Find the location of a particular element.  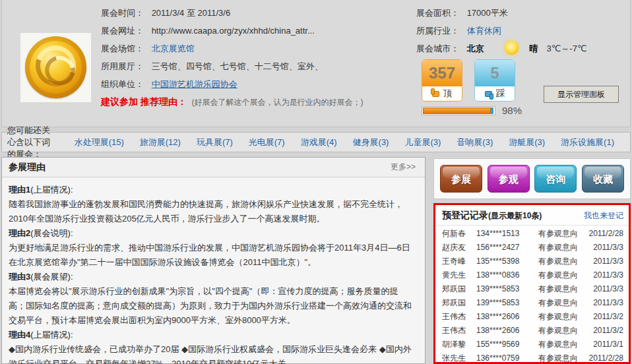

info-fields-left: 展会时间： 2011/3/4 至 2011/3/6 展会网址： http://w… is located at coordinates (256, 57).